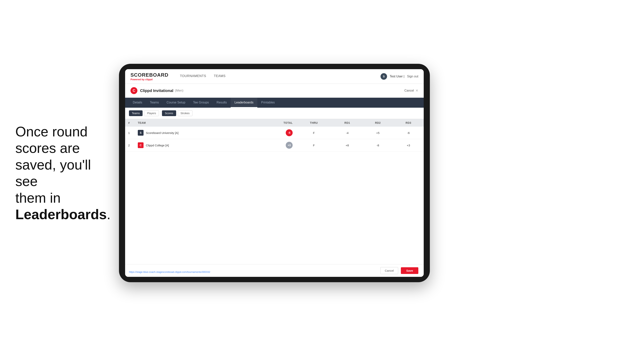 This screenshot has height=346, width=644. What do you see at coordinates (410, 271) in the screenshot?
I see `bottom-save-button: Save` at bounding box center [410, 271].